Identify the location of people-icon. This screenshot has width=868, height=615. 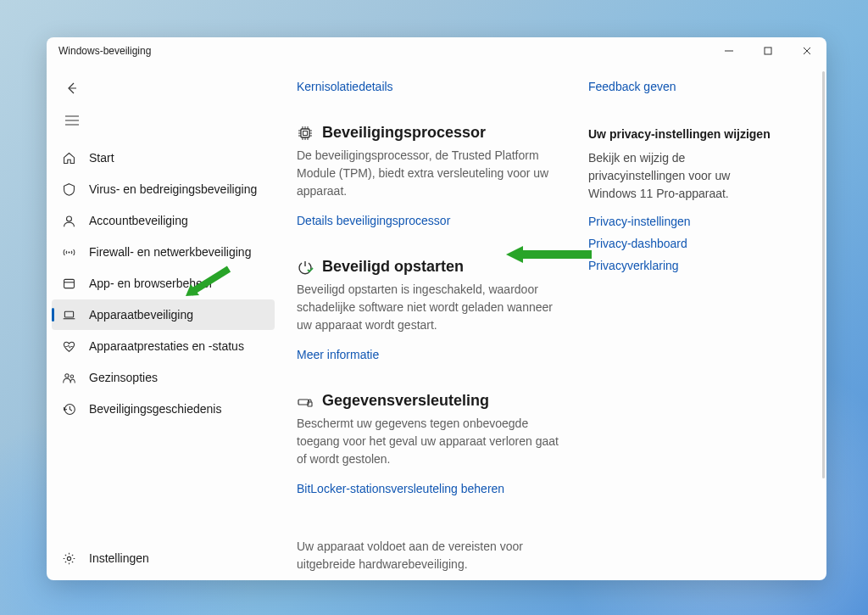
(69, 377).